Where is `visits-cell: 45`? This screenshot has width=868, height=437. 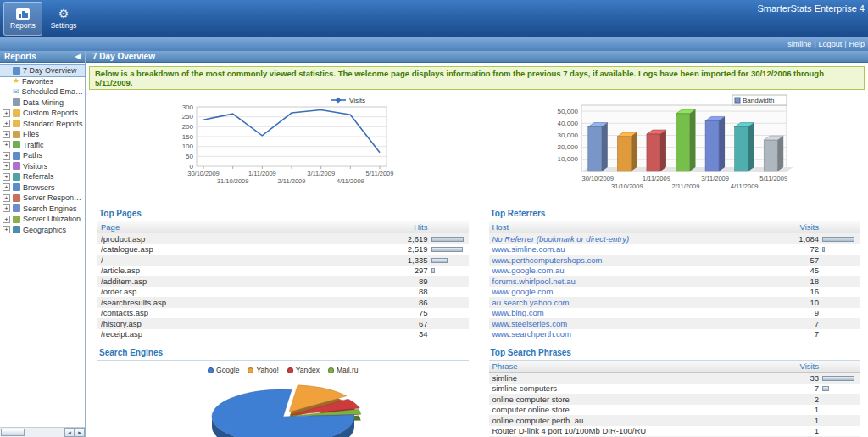
visits-cell: 45 is located at coordinates (795, 270).